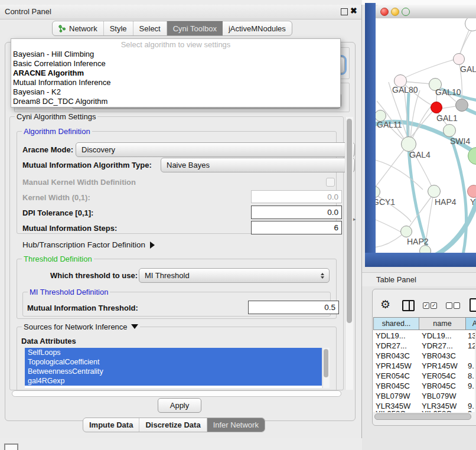 This screenshot has height=450, width=476. What do you see at coordinates (472, 305) in the screenshot?
I see `document-icon` at bounding box center [472, 305].